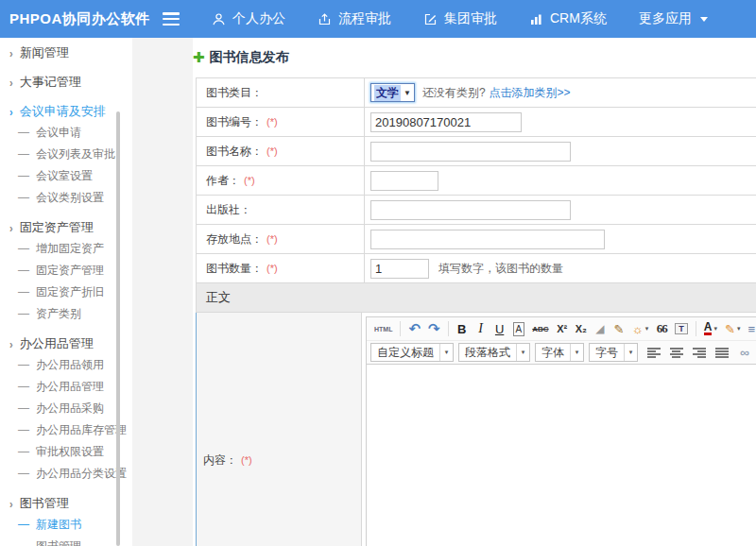  Describe the element at coordinates (66, 408) in the screenshot. I see `sidebar-item: —办公用品采购` at that location.